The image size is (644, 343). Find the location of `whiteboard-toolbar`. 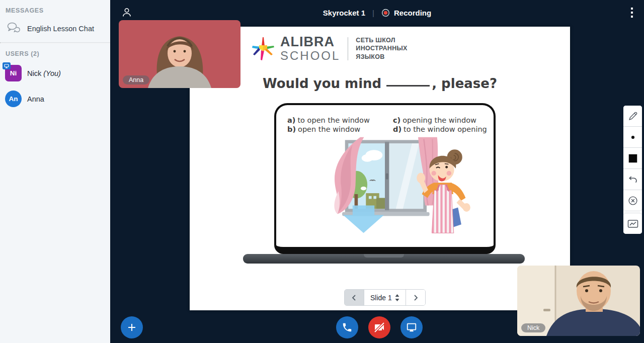

whiteboard-toolbar is located at coordinates (633, 170).